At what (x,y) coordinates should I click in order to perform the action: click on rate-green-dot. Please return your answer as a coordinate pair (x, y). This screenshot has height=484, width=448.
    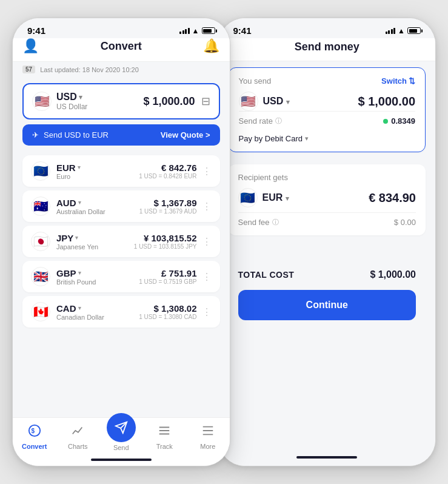
    Looking at the image, I should click on (386, 121).